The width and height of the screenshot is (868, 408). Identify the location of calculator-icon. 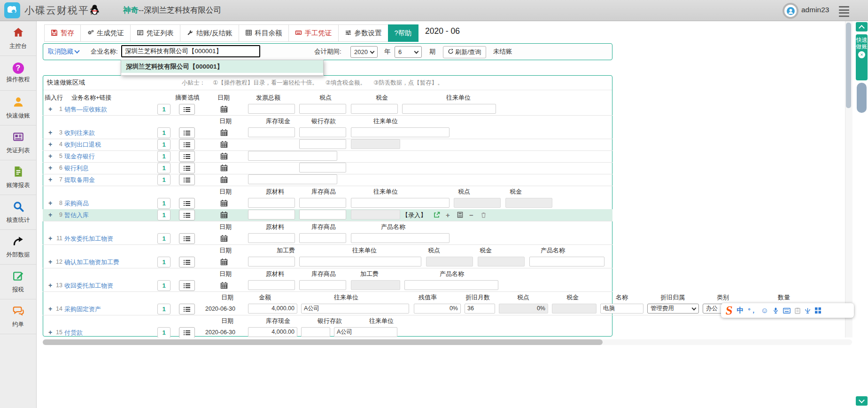
(460, 215).